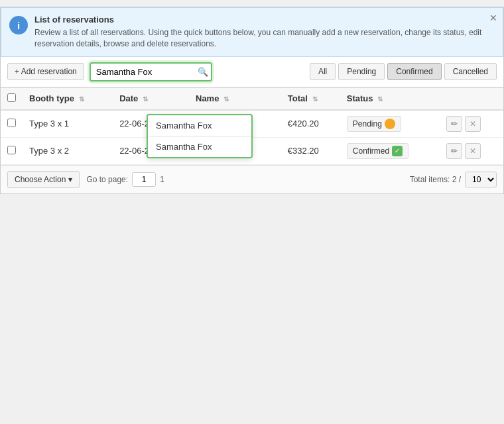 This screenshot has height=424, width=504. I want to click on filter-confirmed-button: Confirmed, so click(414, 72).